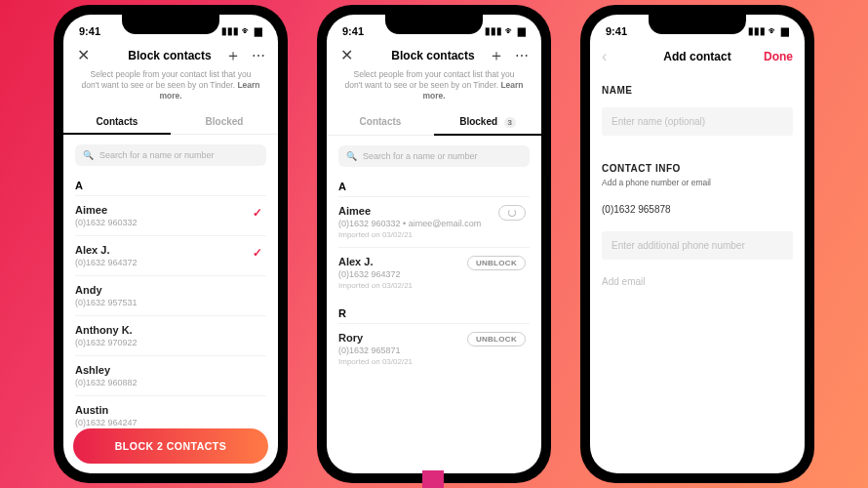  Describe the element at coordinates (605, 57) in the screenshot. I see `back-icon: ‹` at that location.